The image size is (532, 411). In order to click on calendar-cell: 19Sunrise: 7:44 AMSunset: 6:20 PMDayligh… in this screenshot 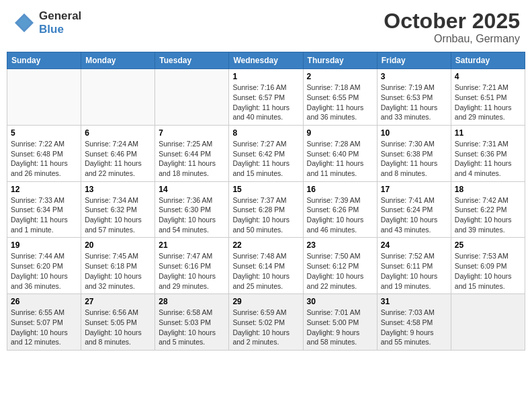, I will do `click(44, 266)`.